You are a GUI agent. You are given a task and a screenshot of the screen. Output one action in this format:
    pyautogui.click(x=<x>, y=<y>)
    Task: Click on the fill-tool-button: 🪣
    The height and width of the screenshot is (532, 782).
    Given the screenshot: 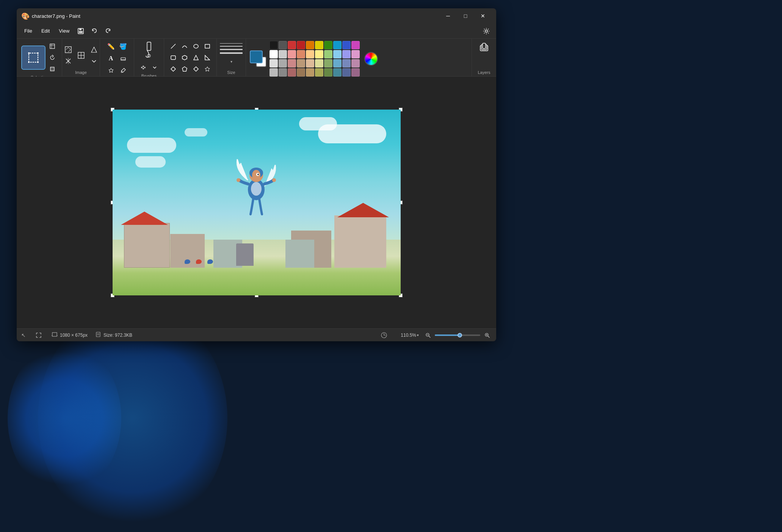 What is the action you would take?
    pyautogui.click(x=123, y=46)
    